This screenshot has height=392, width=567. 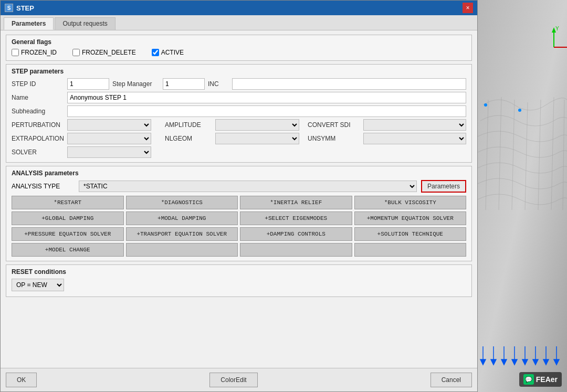 What do you see at coordinates (239, 186) in the screenshot?
I see `analysis-type-row: ANALYSIS TYPE *STATIC *DYNAMIC *FREQUENC…` at bounding box center [239, 186].